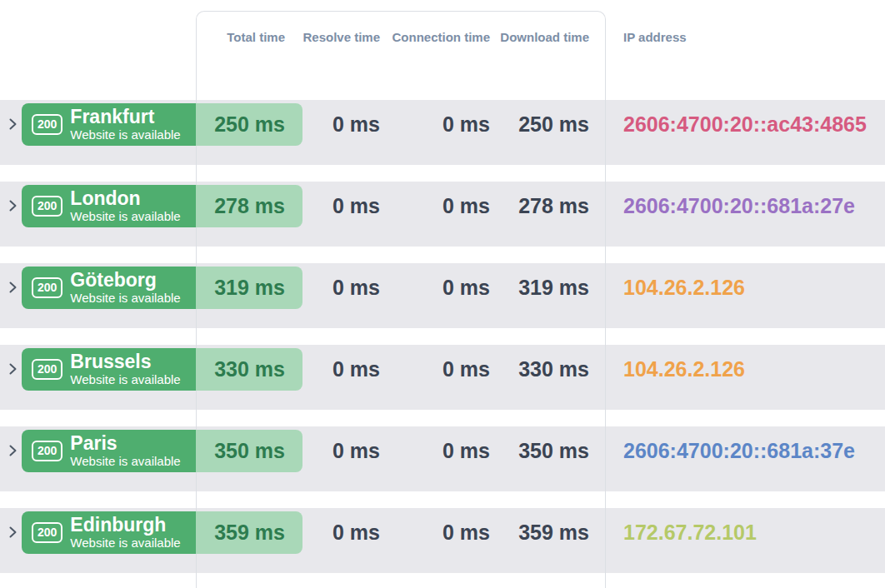 The height and width of the screenshot is (588, 885). Describe the element at coordinates (108, 533) in the screenshot. I see `location-status-dark: 200 Edinburgh Website is available` at that location.